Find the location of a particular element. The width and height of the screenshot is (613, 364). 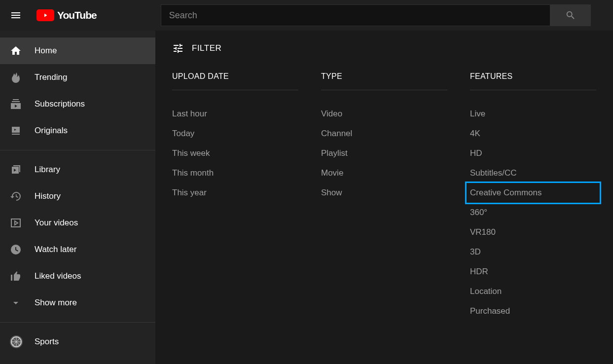

play-icon is located at coordinates (45, 15).